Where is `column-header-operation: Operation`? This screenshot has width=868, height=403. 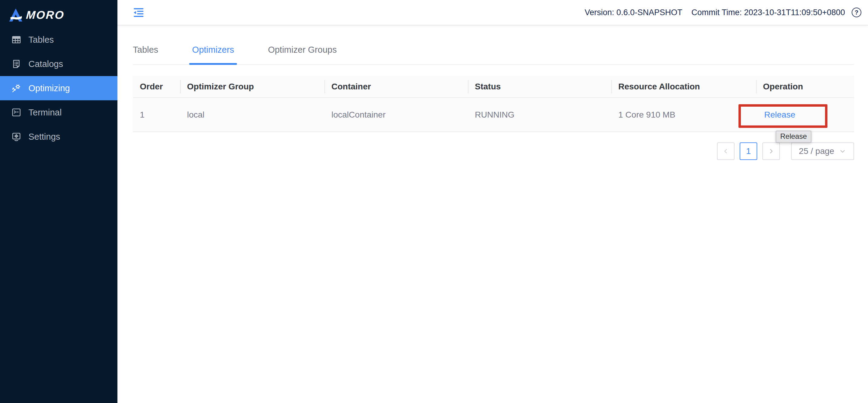
column-header-operation: Operation is located at coordinates (805, 86).